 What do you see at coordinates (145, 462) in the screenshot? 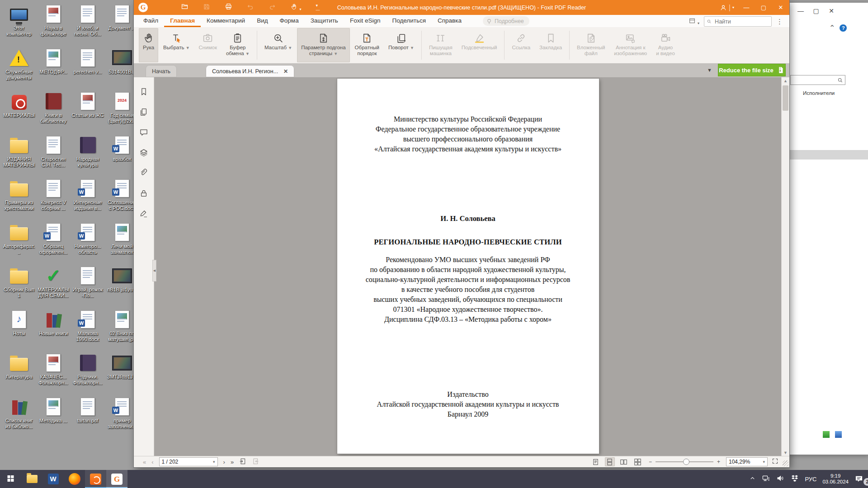
I see `first-page-icon: «` at bounding box center [145, 462].